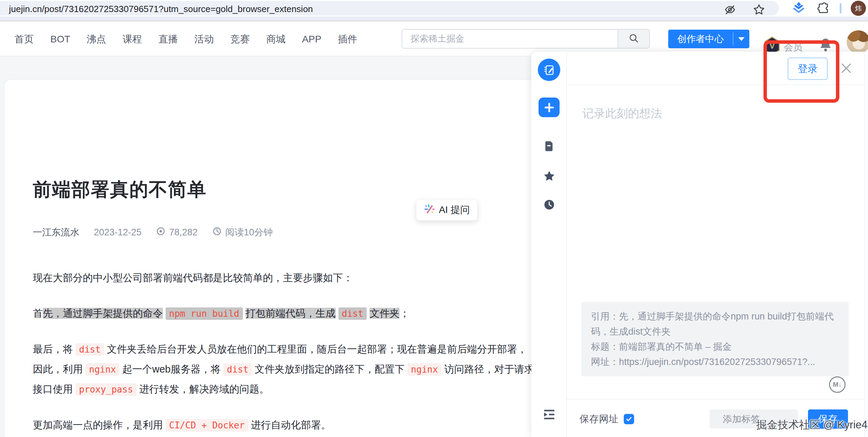  Describe the element at coordinates (812, 425) in the screenshot. I see `watermark-text: 掘金技术社区 @ Kyrie465` at that location.